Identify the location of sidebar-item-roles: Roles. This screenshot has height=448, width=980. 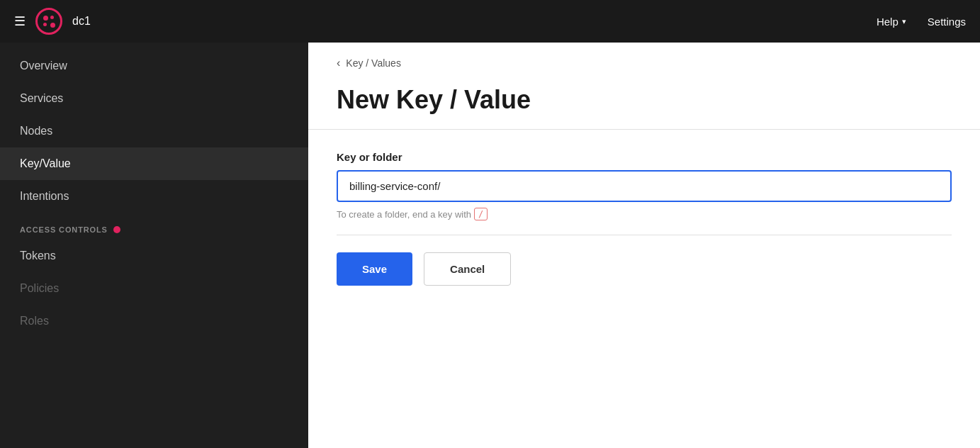
(154, 321).